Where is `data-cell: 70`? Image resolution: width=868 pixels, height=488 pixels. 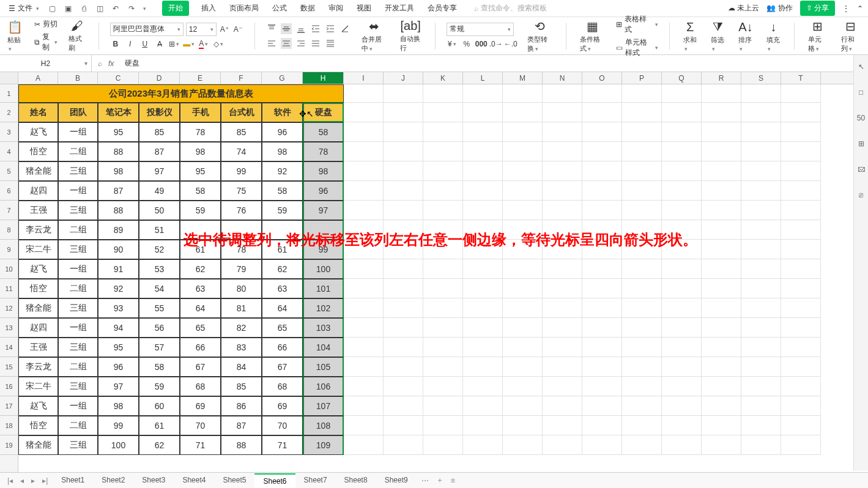
data-cell: 70 is located at coordinates (201, 426).